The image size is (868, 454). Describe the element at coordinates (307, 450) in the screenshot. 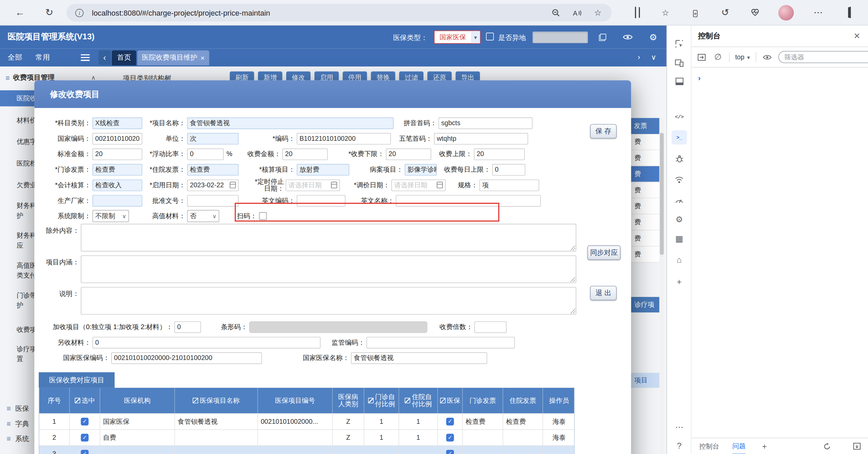

I see `table-row: 3 ✓ ✓` at that location.